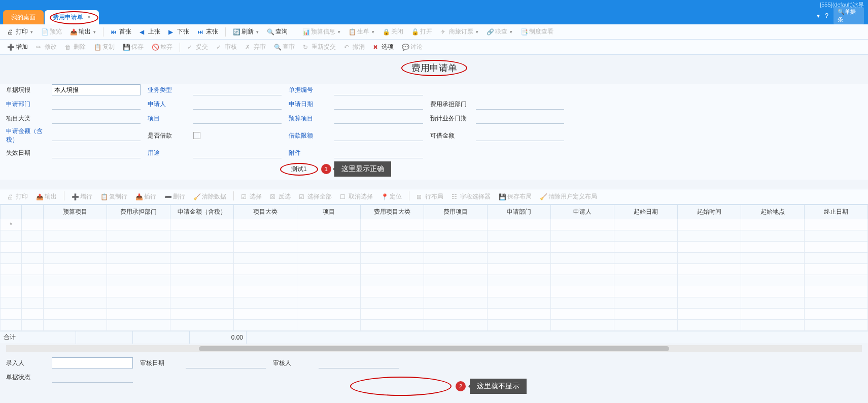 This screenshot has height=403, width=868. What do you see at coordinates (218, 338) in the screenshot?
I see `total-amount: 0.00` at bounding box center [218, 338].